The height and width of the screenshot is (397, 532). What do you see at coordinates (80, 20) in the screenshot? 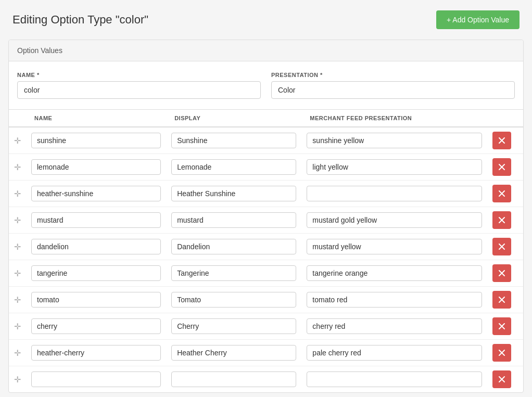
I see `page-title: Editing Option Type "color"` at bounding box center [80, 20].